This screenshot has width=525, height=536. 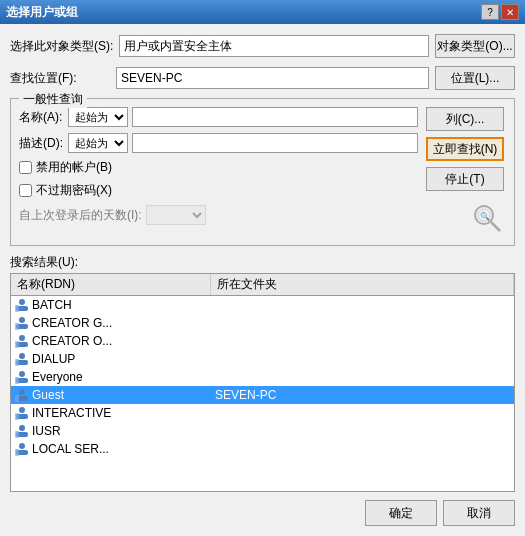 I want to click on ok-button: 确定, so click(x=401, y=513).